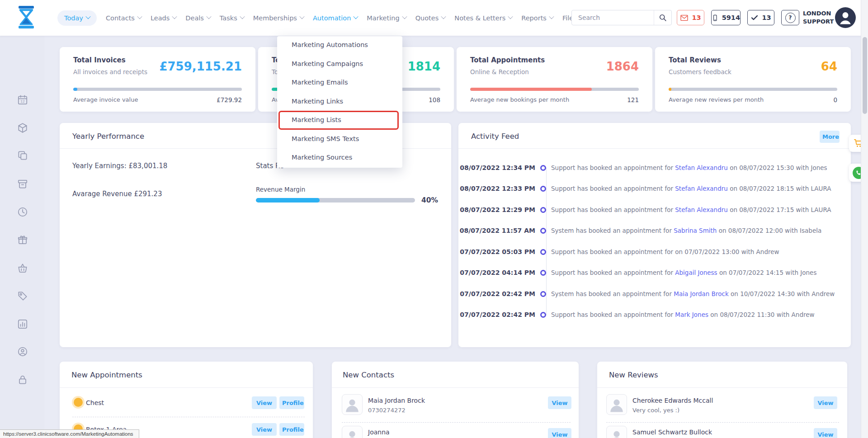 The height and width of the screenshot is (438, 868). Describe the element at coordinates (611, 294) in the screenshot. I see `event-desc: System has booked an appointment for` at that location.